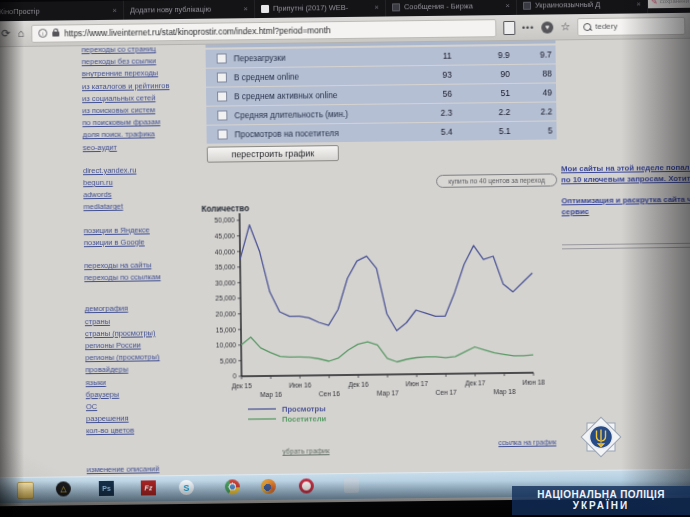  What do you see at coordinates (146, 431) in the screenshot?
I see `sidebar-link: кол-во цветов` at bounding box center [146, 431].